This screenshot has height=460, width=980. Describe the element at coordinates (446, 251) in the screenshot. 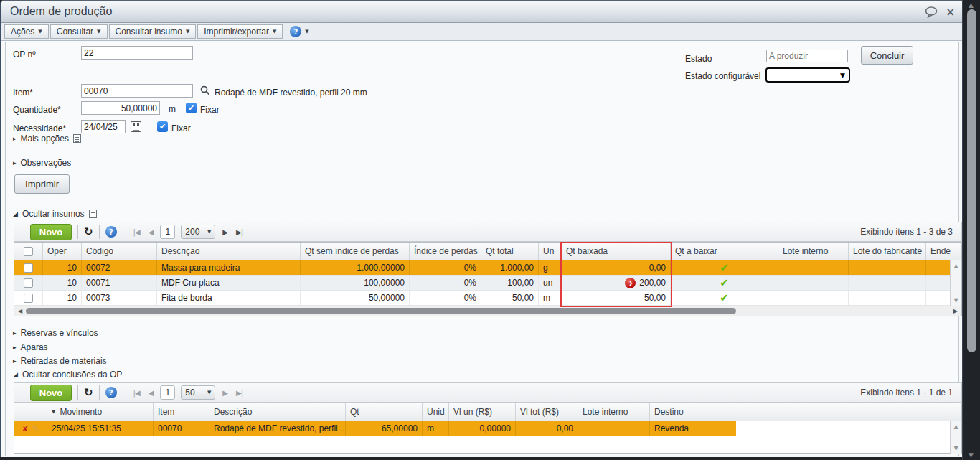

I see `column-header: Índice de perdas` at that location.